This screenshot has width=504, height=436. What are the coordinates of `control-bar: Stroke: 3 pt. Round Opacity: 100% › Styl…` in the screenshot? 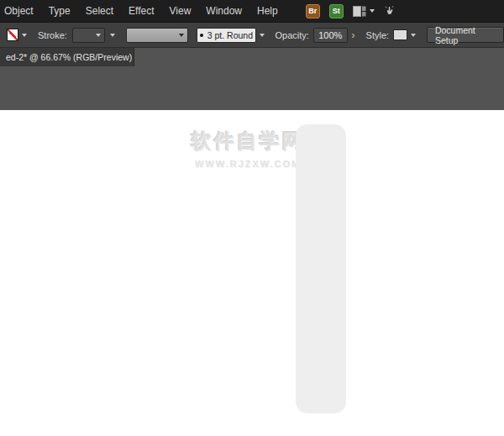 It's located at (252, 35).